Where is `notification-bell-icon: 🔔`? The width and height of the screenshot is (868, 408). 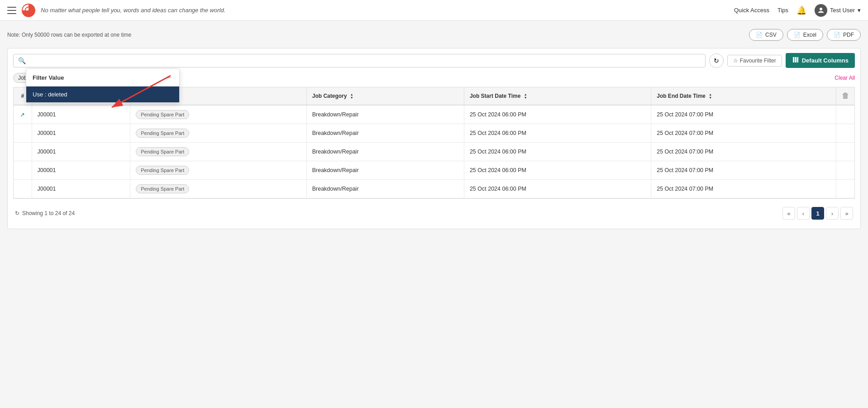
notification-bell-icon: 🔔 is located at coordinates (801, 10).